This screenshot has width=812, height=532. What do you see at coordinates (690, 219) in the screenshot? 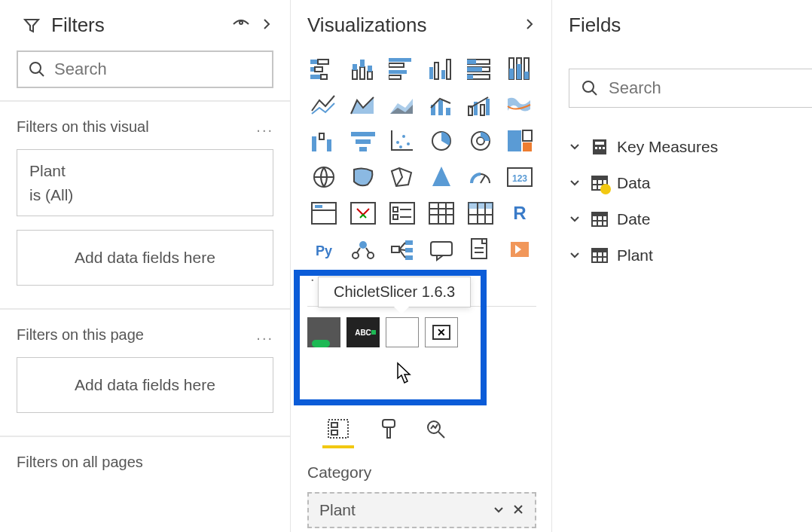
I see `field-table: Date` at bounding box center [690, 219].